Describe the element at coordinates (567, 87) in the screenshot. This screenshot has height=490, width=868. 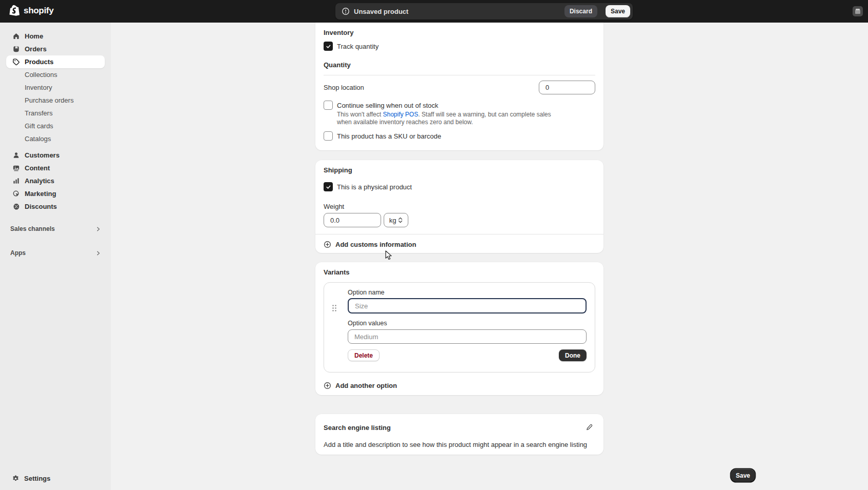
I see `quantity-input` at that location.